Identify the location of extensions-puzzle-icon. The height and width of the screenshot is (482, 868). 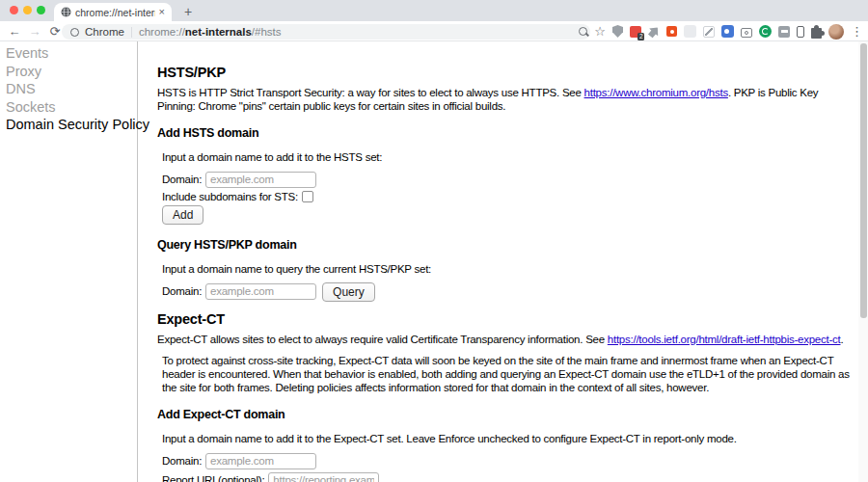
(816, 33).